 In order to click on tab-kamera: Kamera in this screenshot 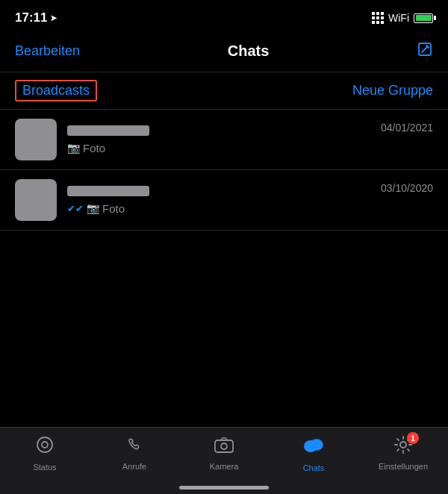, I will do `click(224, 453)`.